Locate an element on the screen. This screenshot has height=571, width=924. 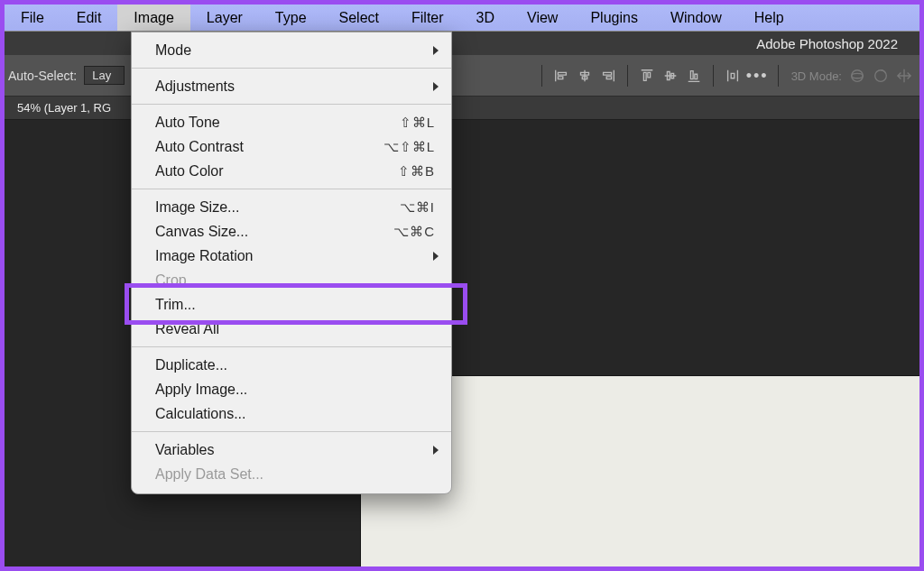
align-top-icon is located at coordinates (647, 76).